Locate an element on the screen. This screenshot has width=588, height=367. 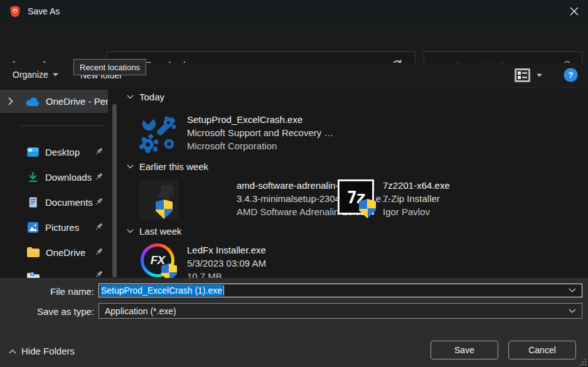
details-view-icon is located at coordinates (522, 75).